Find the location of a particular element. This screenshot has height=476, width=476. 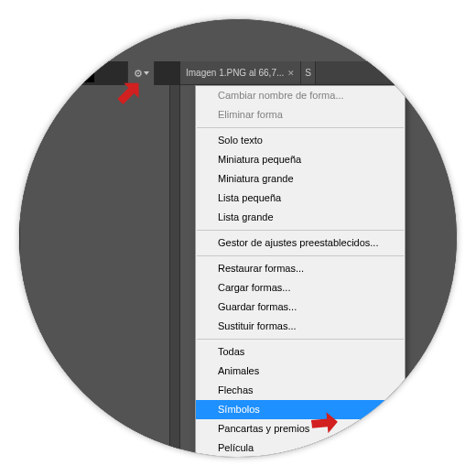

document-tab-bar: Imagen 1.PNG al 66,7... ✕ S is located at coordinates (319, 73).